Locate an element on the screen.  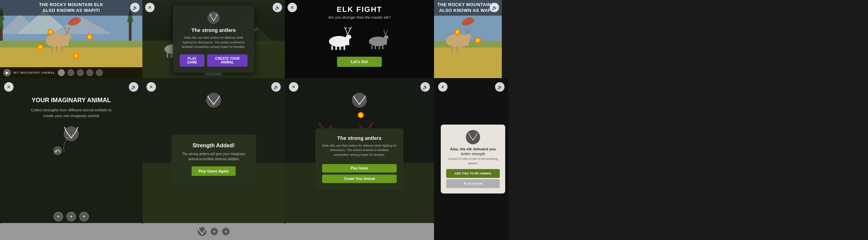
elk-scene-panel-2: ✕ 🔊 The strong antlers Male elks use the… is located at coordinates (214, 39).